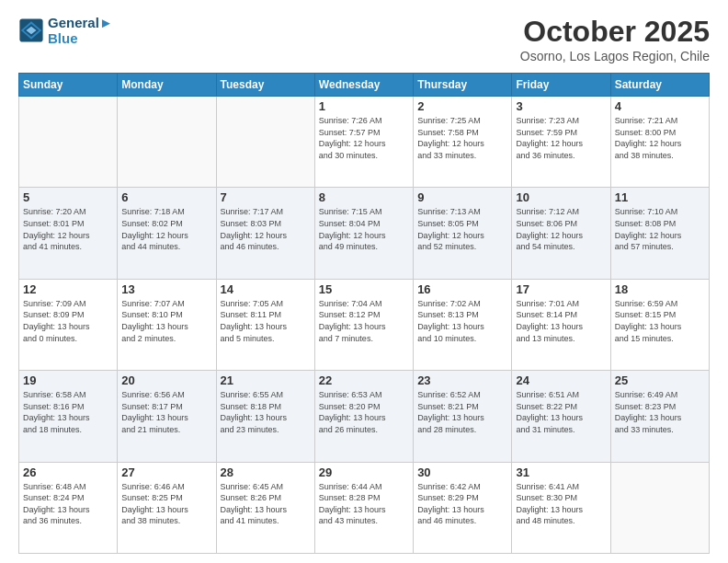 Image resolution: width=728 pixels, height=563 pixels. I want to click on day-info: Sunrise: 7:10 AM Sunset: 8:08 PM Dayligh…, so click(660, 229).